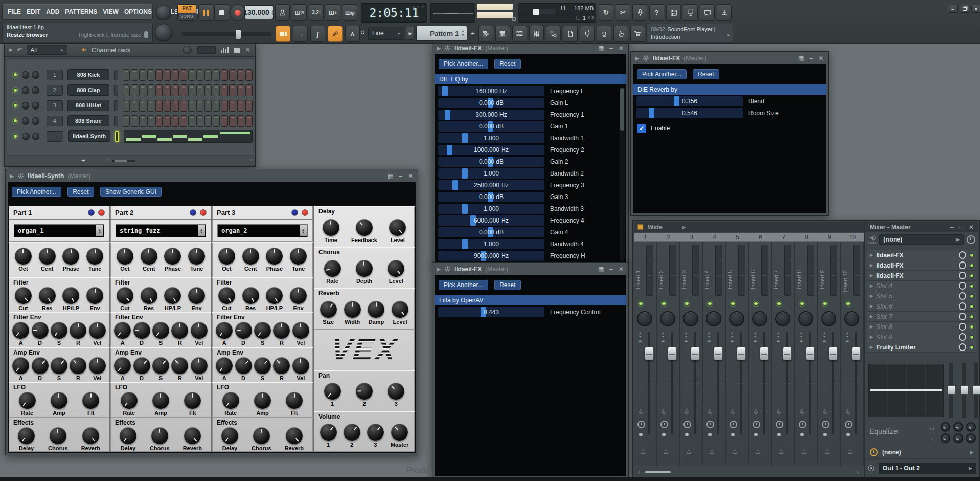  What do you see at coordinates (473, 33) in the screenshot?
I see `add-pattern-button: +` at bounding box center [473, 33].